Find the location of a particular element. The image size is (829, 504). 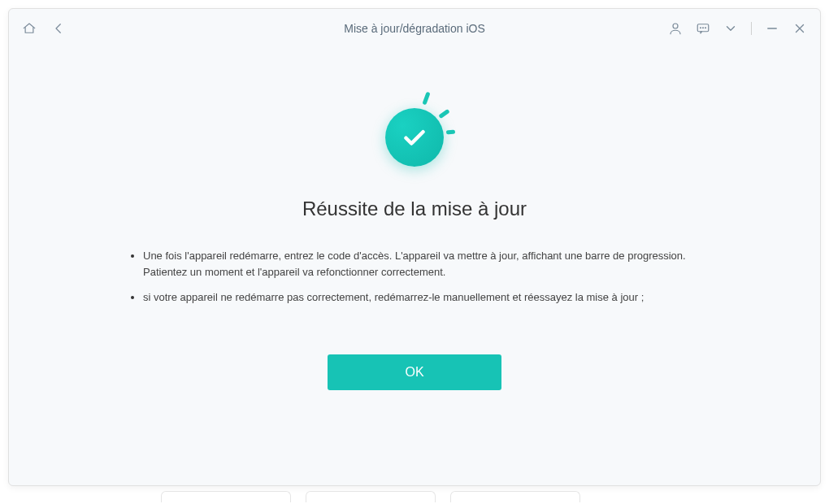

list-item: si votre appareil ne redémarre pas corre… is located at coordinates (421, 298).